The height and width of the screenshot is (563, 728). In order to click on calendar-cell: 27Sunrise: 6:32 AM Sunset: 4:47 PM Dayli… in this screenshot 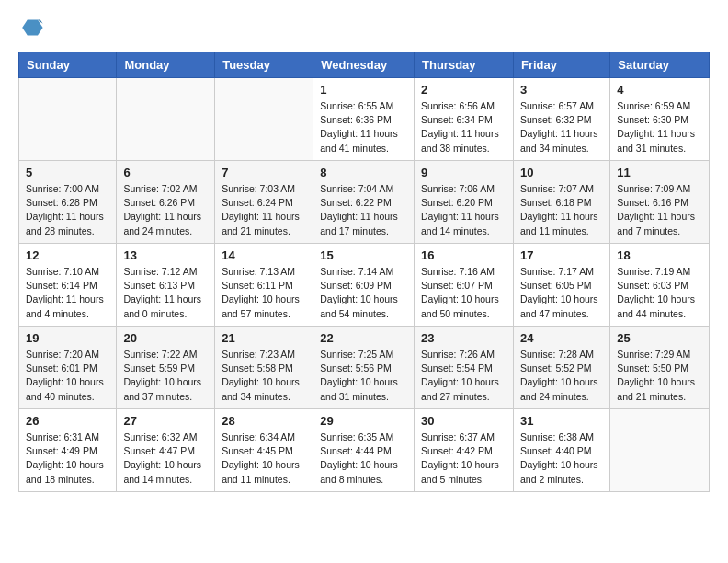, I will do `click(165, 451)`.